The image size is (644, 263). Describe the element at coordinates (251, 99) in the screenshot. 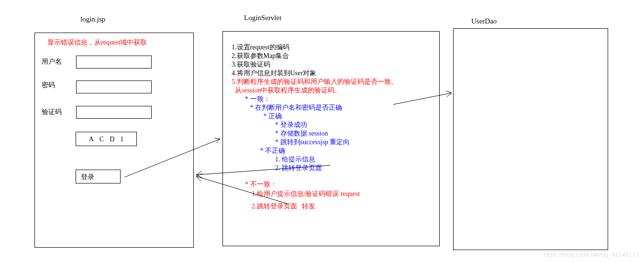

I see `servlet-branch-match: * 一致：` at that location.